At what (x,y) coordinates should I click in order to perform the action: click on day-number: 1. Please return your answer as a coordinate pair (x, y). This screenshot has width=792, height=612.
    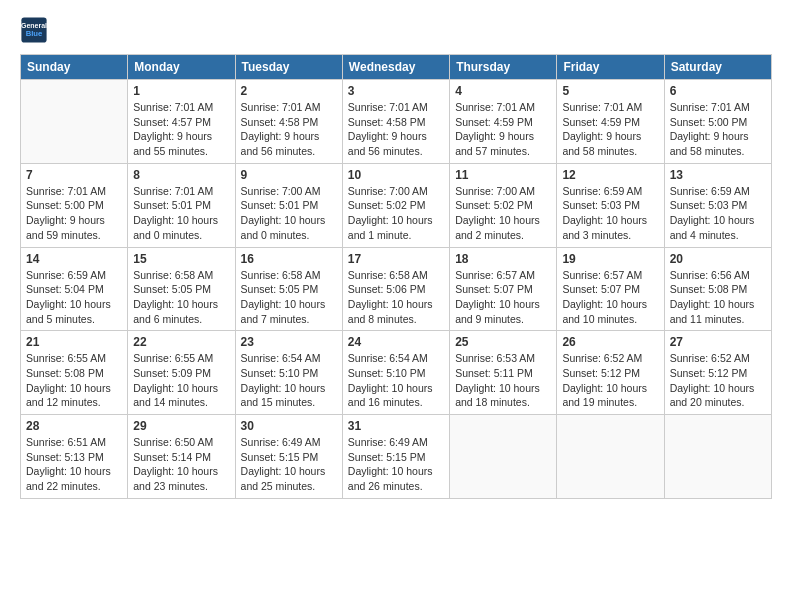
    Looking at the image, I should click on (181, 91).